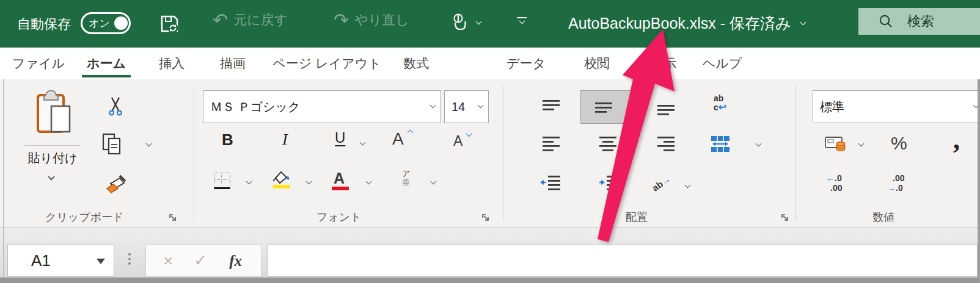 The image size is (980, 283). I want to click on fill-color-dropdown-chevron, so click(309, 182).